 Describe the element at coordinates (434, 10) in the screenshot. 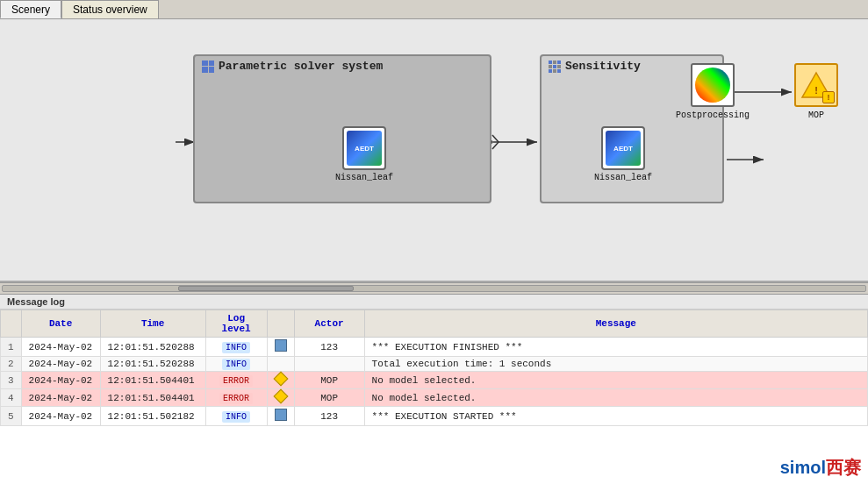

I see `tab-bar: Scenery Status overview` at that location.